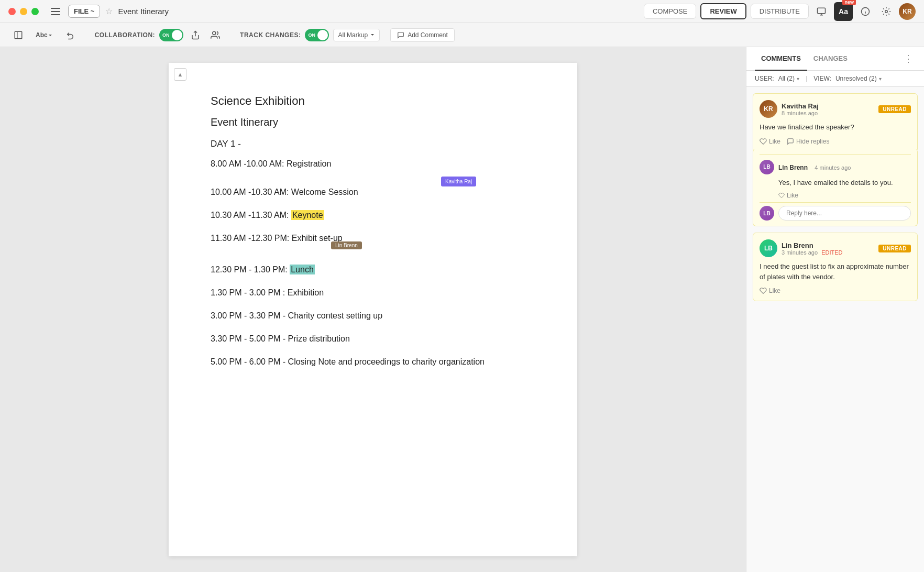 The width and height of the screenshot is (924, 572). I want to click on user-filter-label: USER:, so click(765, 79).